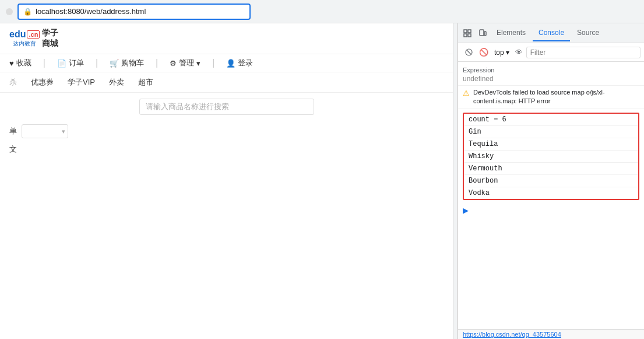  Describe the element at coordinates (499, 53) in the screenshot. I see `top-label: top` at that location.